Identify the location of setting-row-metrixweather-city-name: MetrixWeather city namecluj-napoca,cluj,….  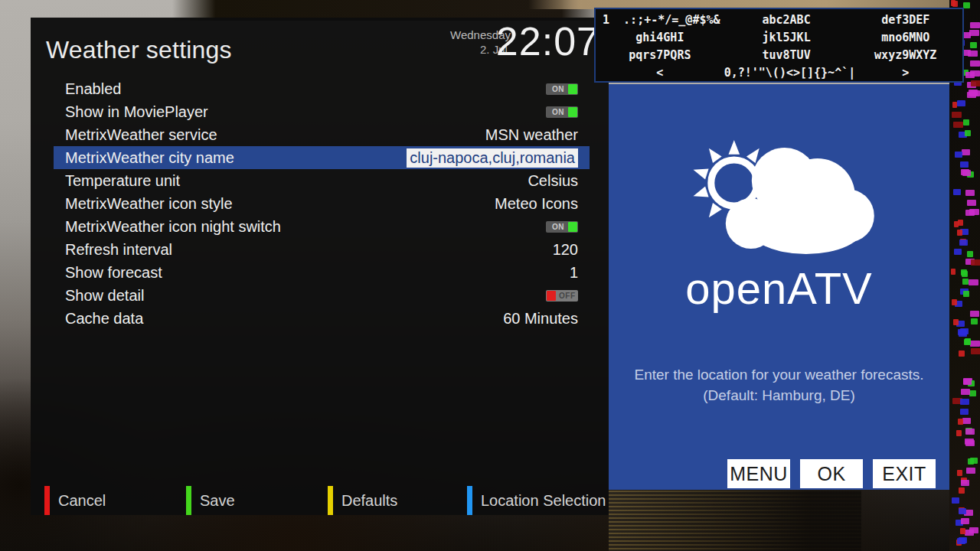
(322, 158).